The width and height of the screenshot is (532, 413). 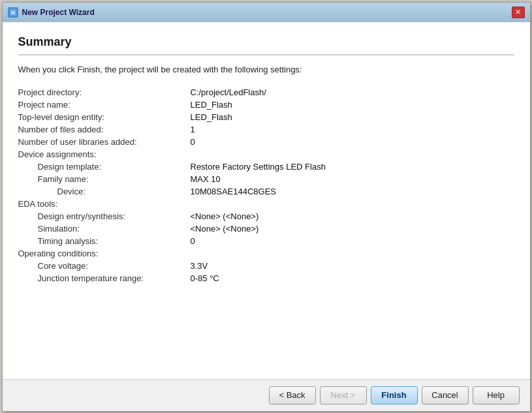 I want to click on table-row: Core voltage:3.3V, so click(x=266, y=266).